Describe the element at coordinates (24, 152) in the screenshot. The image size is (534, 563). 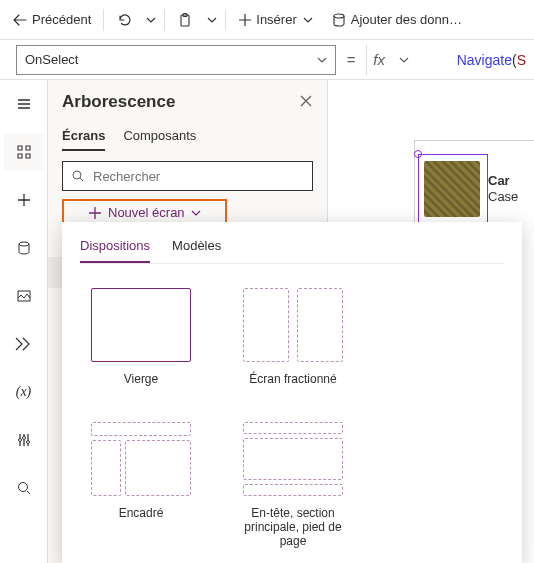
I see `rail-tree-view` at that location.